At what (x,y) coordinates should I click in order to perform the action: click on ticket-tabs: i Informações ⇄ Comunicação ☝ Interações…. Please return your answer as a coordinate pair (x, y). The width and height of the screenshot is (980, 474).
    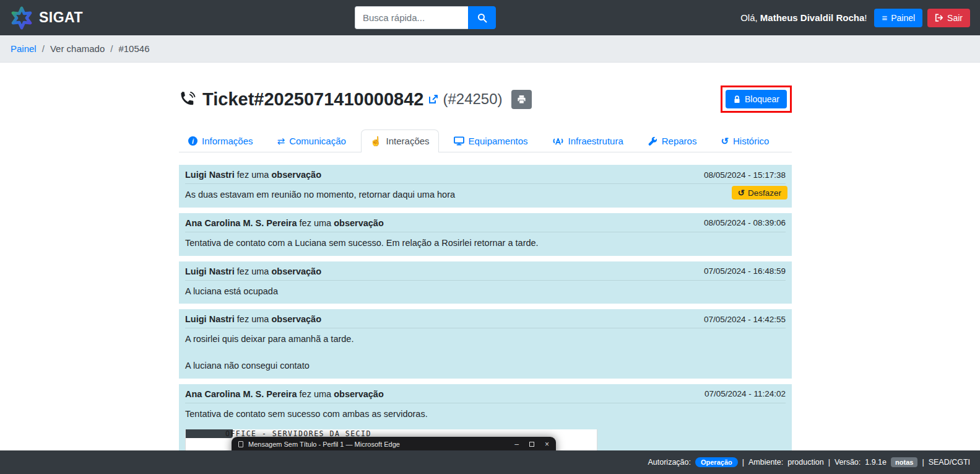
    Looking at the image, I should click on (485, 141).